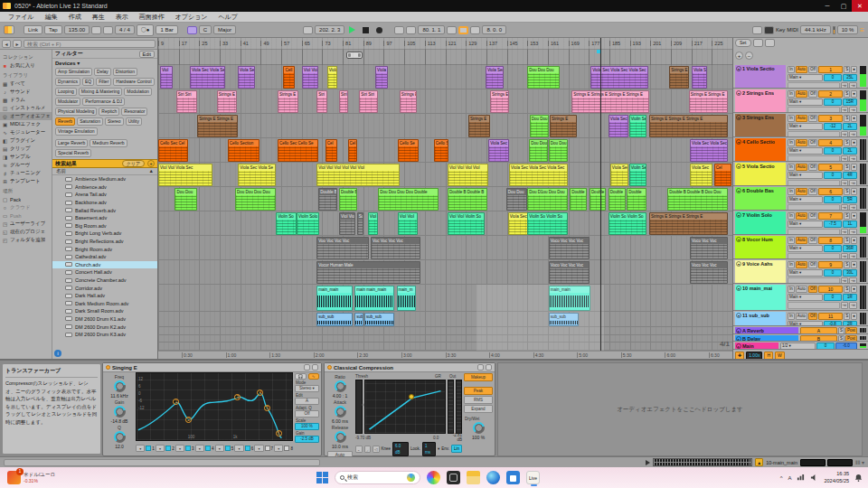 This screenshot has width=868, height=488. I want to click on pan-field: 1L, so click(850, 224).